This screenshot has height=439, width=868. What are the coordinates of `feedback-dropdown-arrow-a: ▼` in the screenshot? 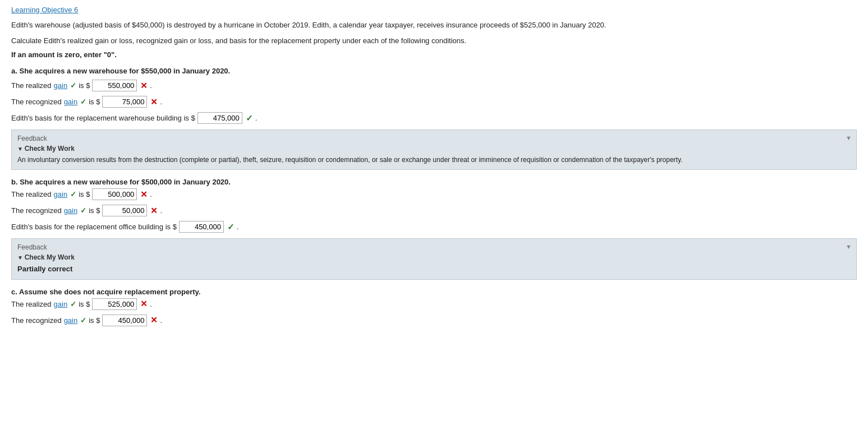 It's located at (848, 138).